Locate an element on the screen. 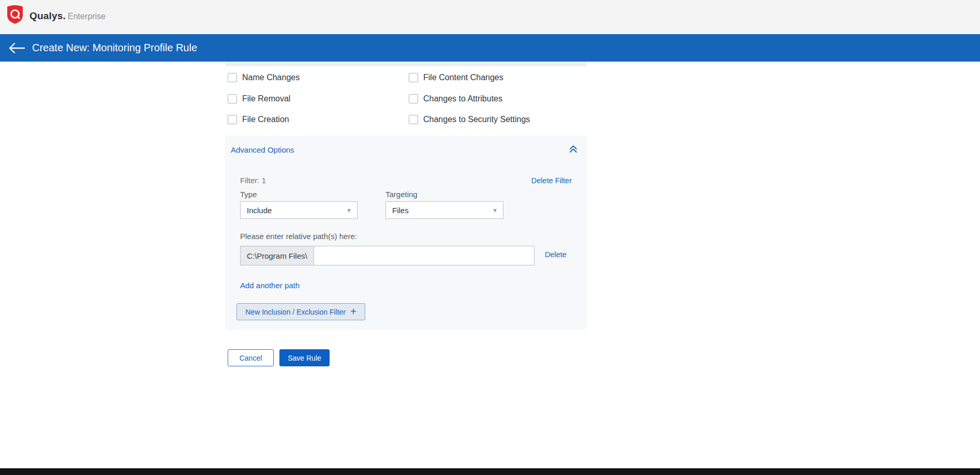  type-dropdown: Include ▾ is located at coordinates (299, 210).